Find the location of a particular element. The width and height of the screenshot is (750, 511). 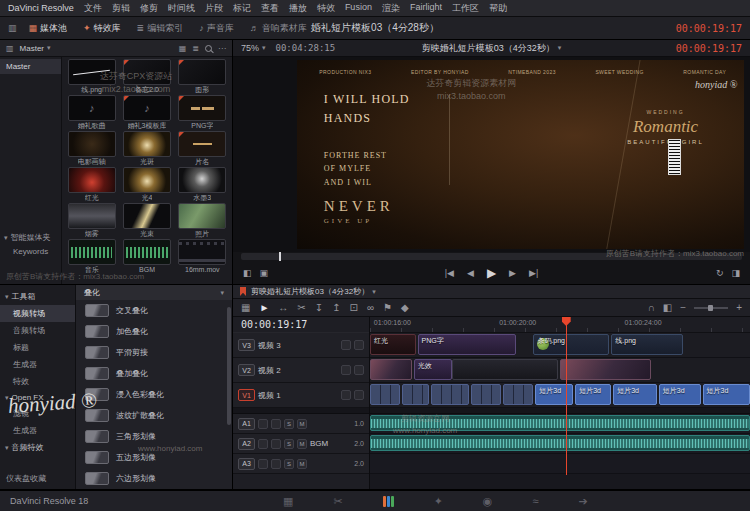

link-clips-icon: ∞ is located at coordinates (370, 308).